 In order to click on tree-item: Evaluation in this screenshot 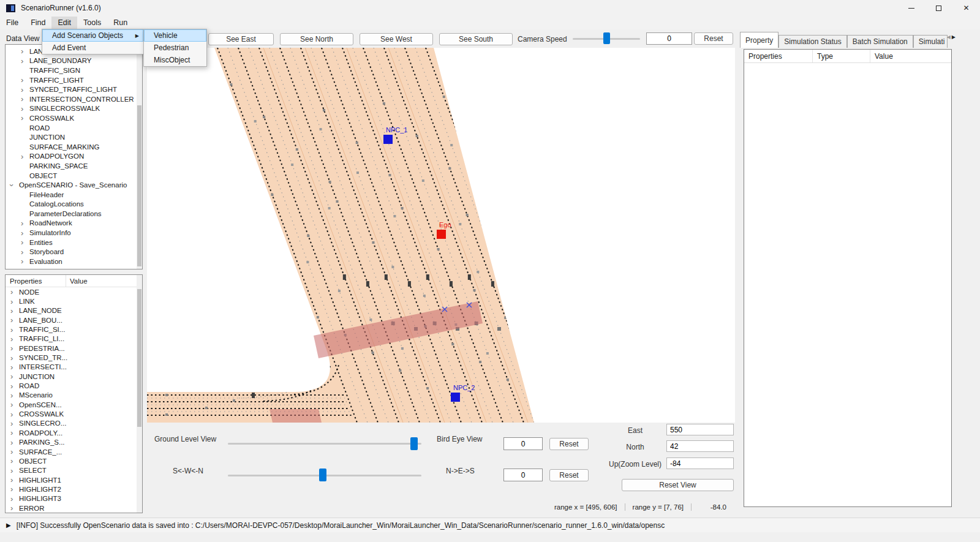, I will do `click(74, 262)`.